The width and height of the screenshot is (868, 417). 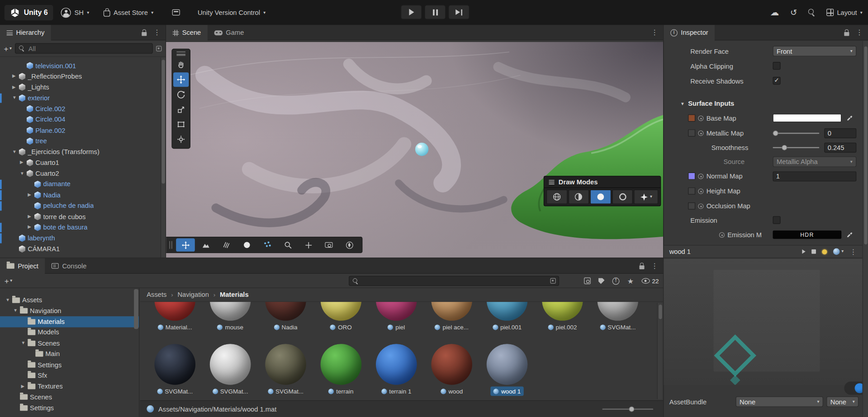 I want to click on overlay-grip-icon, so click(x=552, y=182).